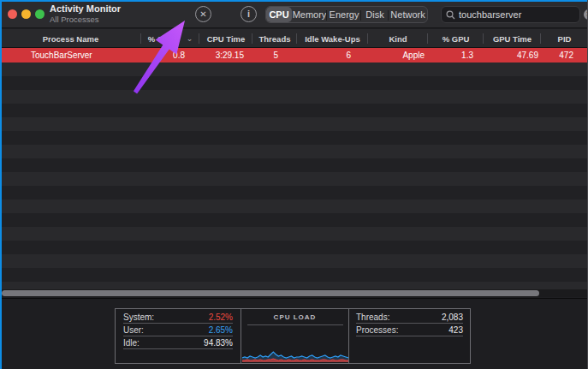 The image size is (588, 369). What do you see at coordinates (450, 15) in the screenshot?
I see `search-icon` at bounding box center [450, 15].